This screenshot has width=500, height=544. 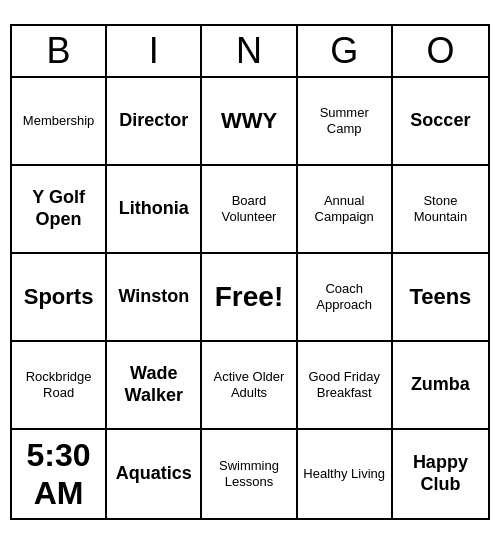 I want to click on bingo-cell-23: Healthy Living, so click(x=346, y=474).